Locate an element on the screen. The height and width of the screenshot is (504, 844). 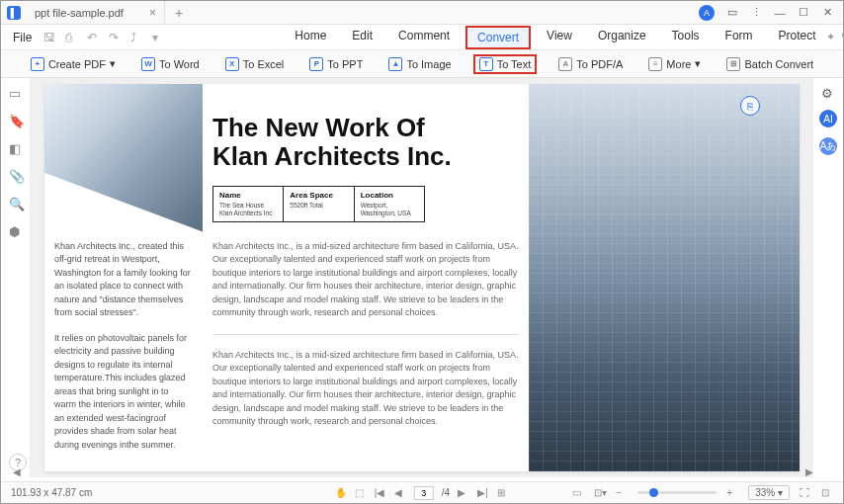
tab-convert: Convert is located at coordinates (498, 38).